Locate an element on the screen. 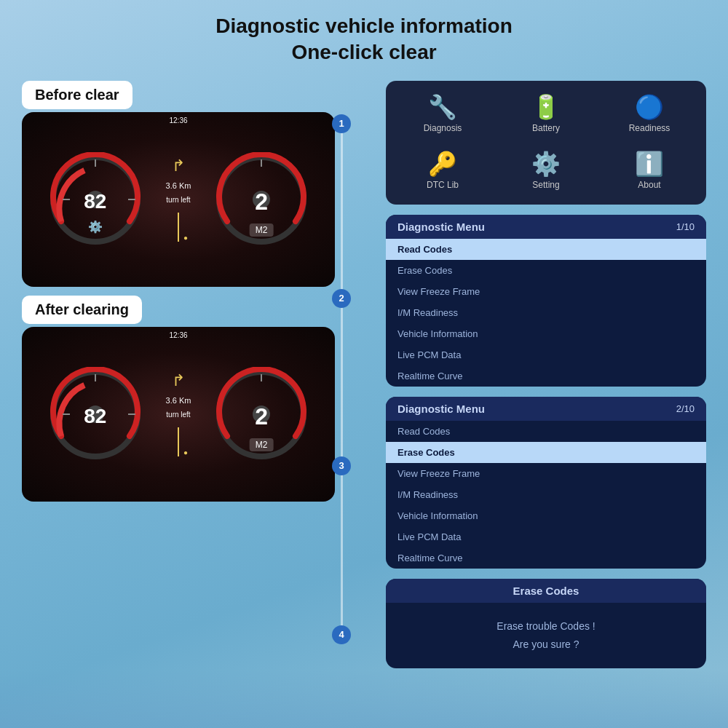 This screenshot has height=728, width=728. m2-label-before: M2 is located at coordinates (262, 230).